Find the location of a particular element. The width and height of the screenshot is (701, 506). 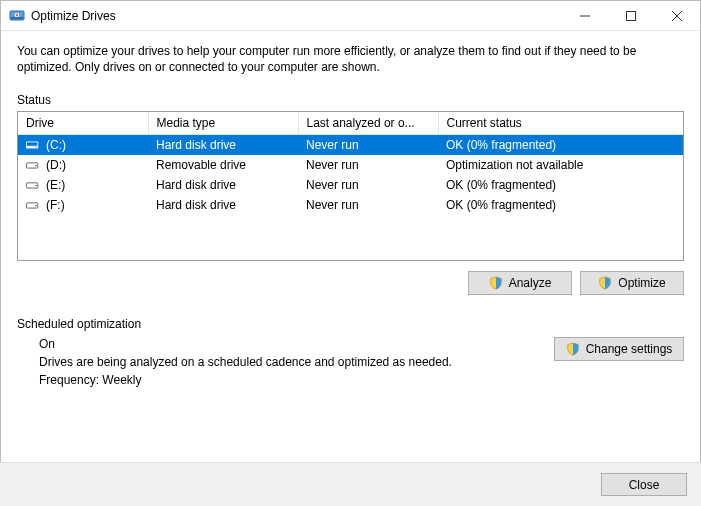

col-last: Last analyzed or o... is located at coordinates (368, 124).